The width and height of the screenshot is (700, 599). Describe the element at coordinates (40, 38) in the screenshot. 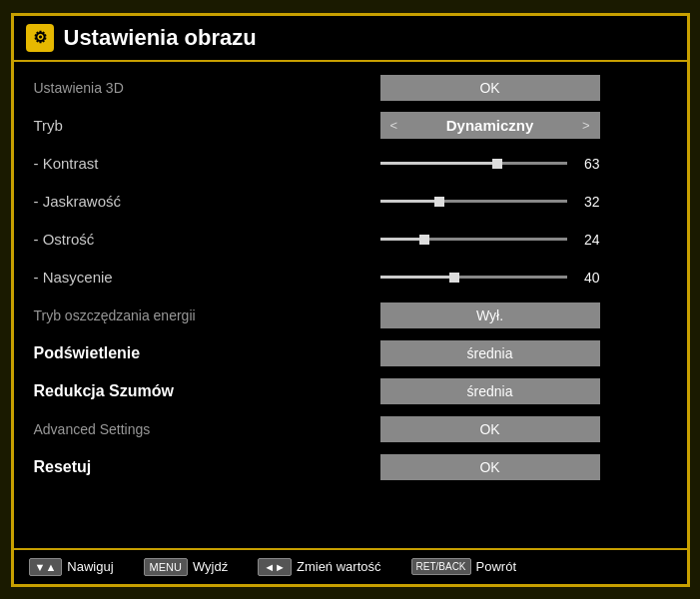

I see `title-icon: ⚙` at that location.